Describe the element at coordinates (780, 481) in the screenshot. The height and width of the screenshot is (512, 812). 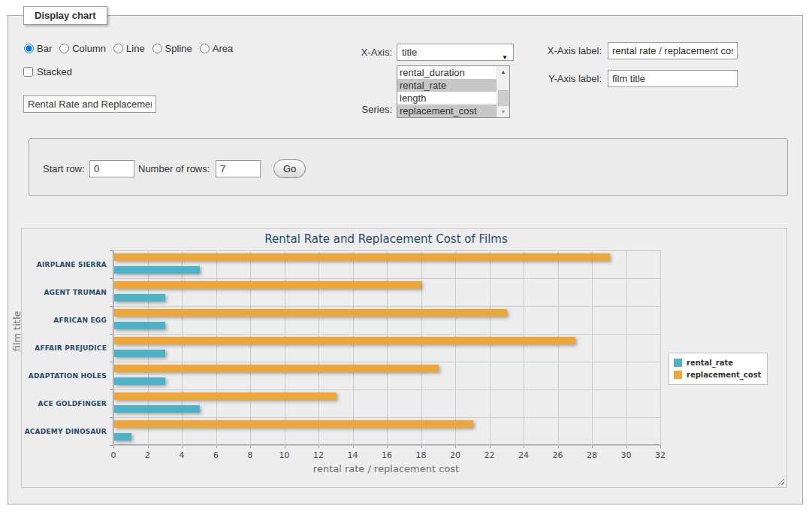
I see `resize-grip-icon` at that location.